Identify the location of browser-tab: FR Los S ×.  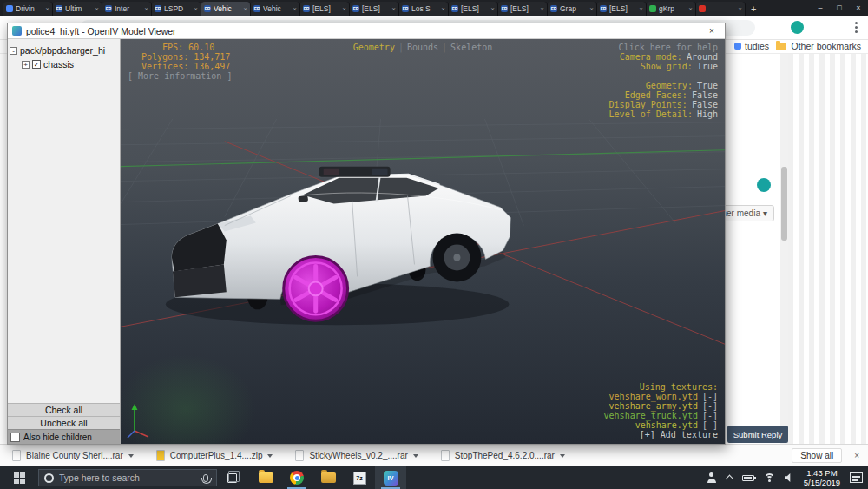
(424, 9).